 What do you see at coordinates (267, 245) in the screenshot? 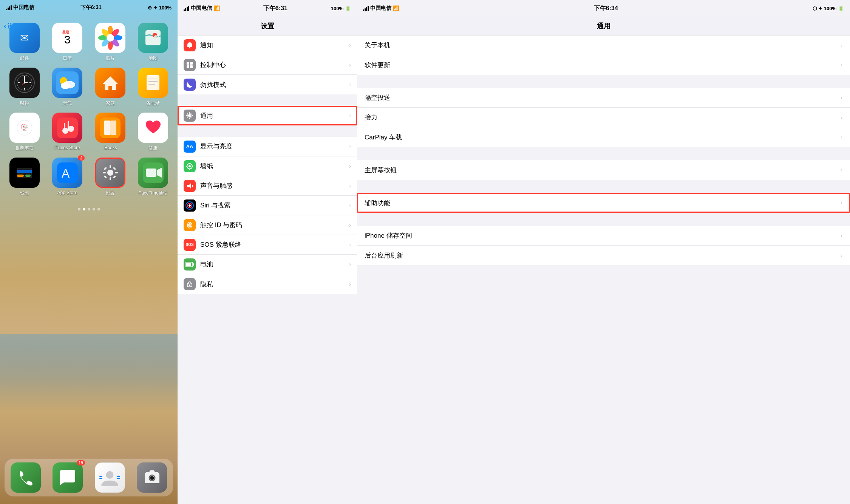
I see `settings-item-sos: SOS SOS 紧急联络 ›` at bounding box center [267, 245].